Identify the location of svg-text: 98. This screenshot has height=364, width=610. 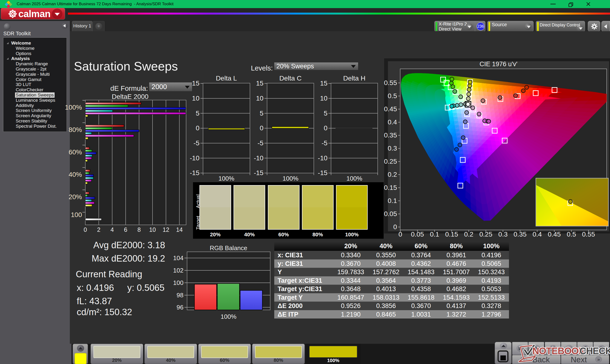
(180, 295).